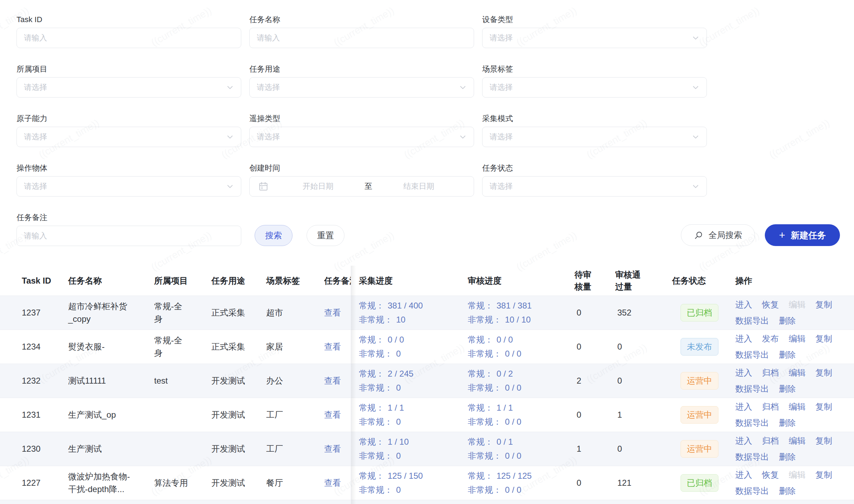 The height and width of the screenshot is (504, 854). What do you see at coordinates (789, 355) in the screenshot?
I see `action-line-2: 数据导出删除` at bounding box center [789, 355].